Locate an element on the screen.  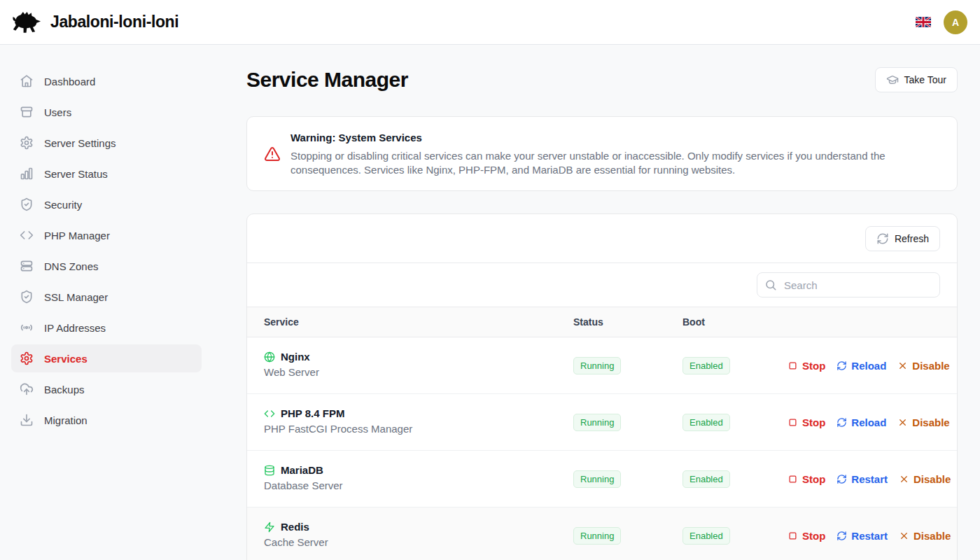
column-boot: Boot is located at coordinates (735, 322).